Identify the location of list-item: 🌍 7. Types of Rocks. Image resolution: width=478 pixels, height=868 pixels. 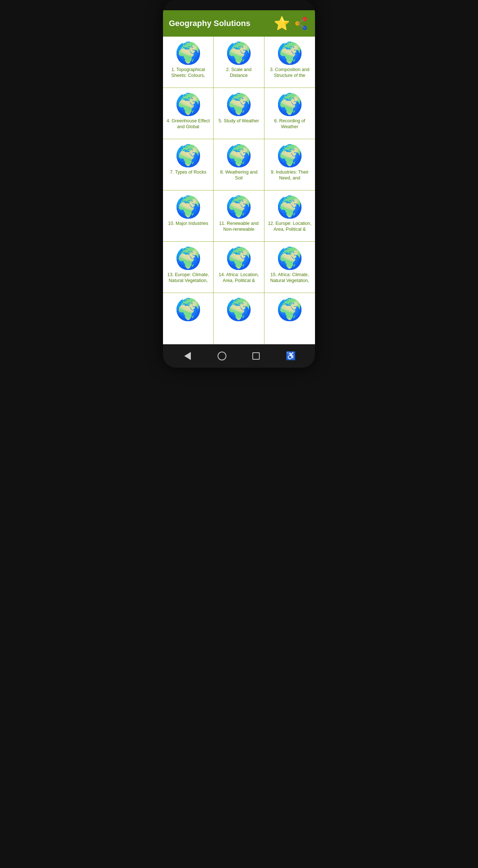
(188, 165).